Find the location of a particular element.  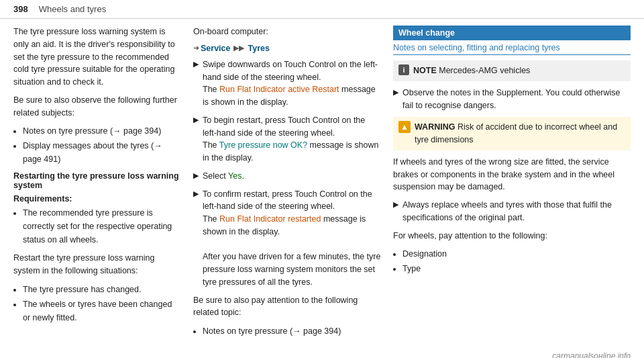

nav-arrow-icon: ➜ is located at coordinates (196, 48).